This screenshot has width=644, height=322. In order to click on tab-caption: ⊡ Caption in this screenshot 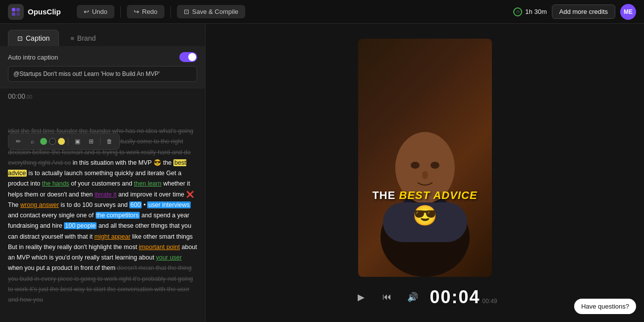, I will do `click(34, 38)`.